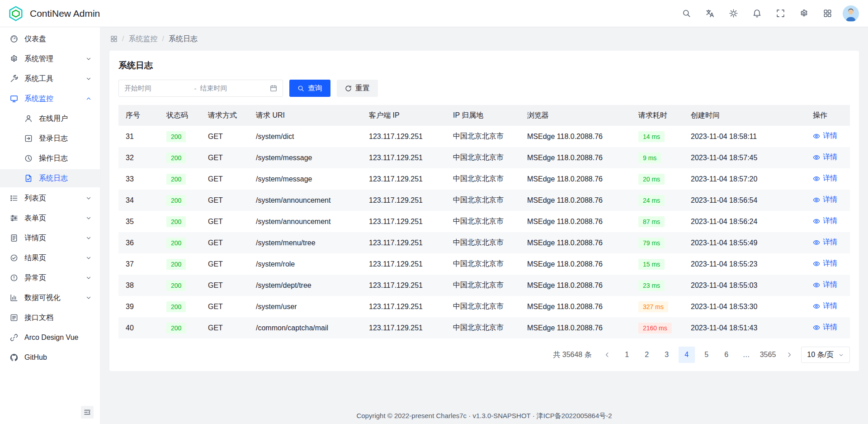  What do you see at coordinates (484, 179) in the screenshot?
I see `table-row: 33200GET/system/message123.117.129.251中国…` at bounding box center [484, 179].